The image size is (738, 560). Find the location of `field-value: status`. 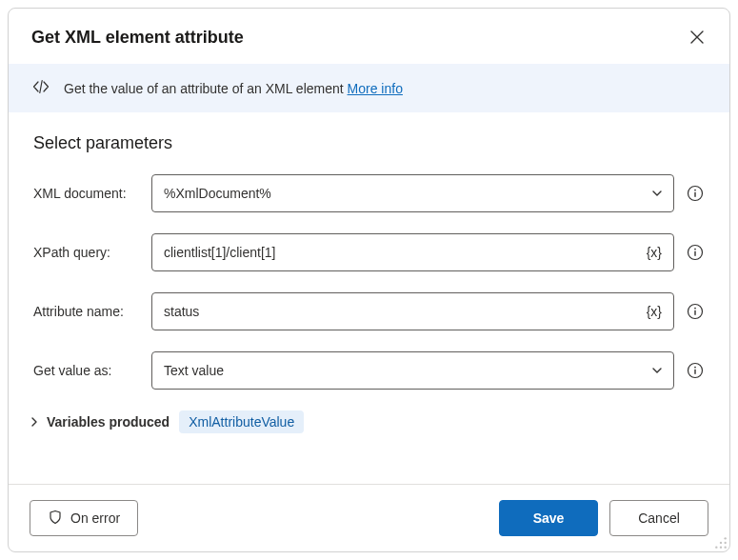

field-value: status is located at coordinates (404, 311).